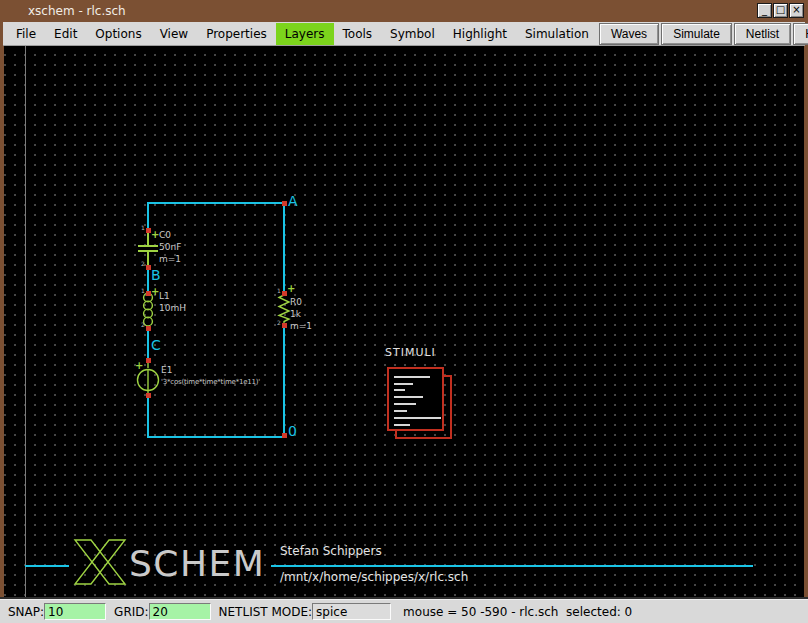  What do you see at coordinates (480, 34) in the screenshot?
I see `menu-highlight: Highlight` at bounding box center [480, 34].